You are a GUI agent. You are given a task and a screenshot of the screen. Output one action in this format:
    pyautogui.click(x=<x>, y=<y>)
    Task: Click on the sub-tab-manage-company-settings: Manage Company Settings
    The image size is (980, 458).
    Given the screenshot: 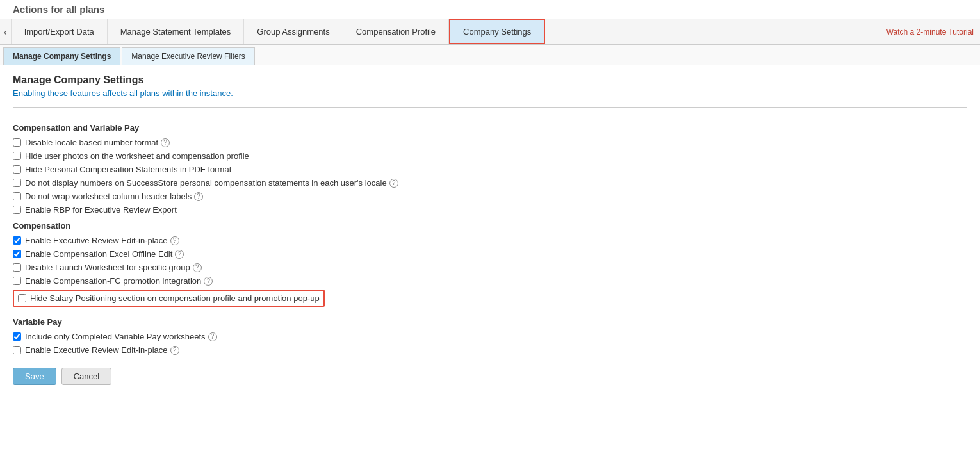 What is the action you would take?
    pyautogui.click(x=61, y=56)
    